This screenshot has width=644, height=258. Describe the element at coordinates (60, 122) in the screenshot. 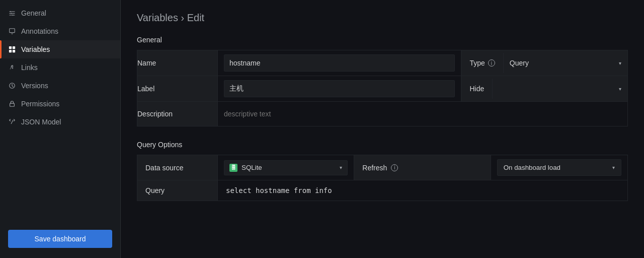

I see `sidebar-item-json-model: JSON Model` at that location.